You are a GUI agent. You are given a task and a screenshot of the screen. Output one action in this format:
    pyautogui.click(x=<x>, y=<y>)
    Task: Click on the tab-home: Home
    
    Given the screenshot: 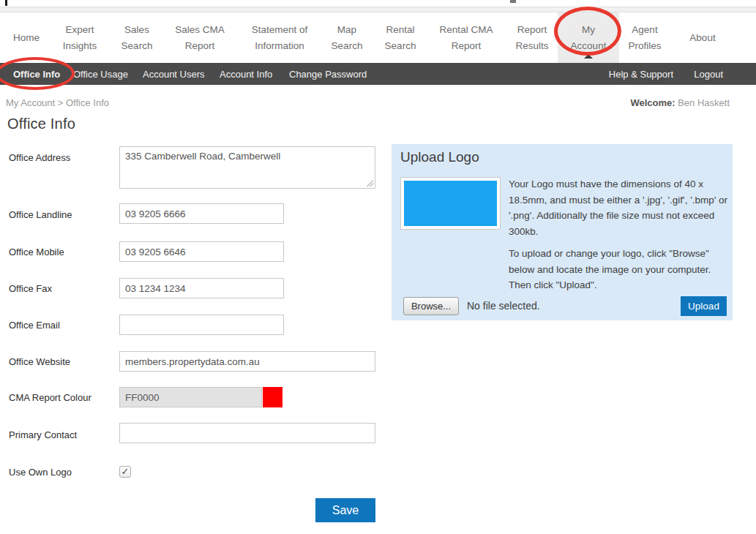 What is the action you would take?
    pyautogui.click(x=26, y=38)
    